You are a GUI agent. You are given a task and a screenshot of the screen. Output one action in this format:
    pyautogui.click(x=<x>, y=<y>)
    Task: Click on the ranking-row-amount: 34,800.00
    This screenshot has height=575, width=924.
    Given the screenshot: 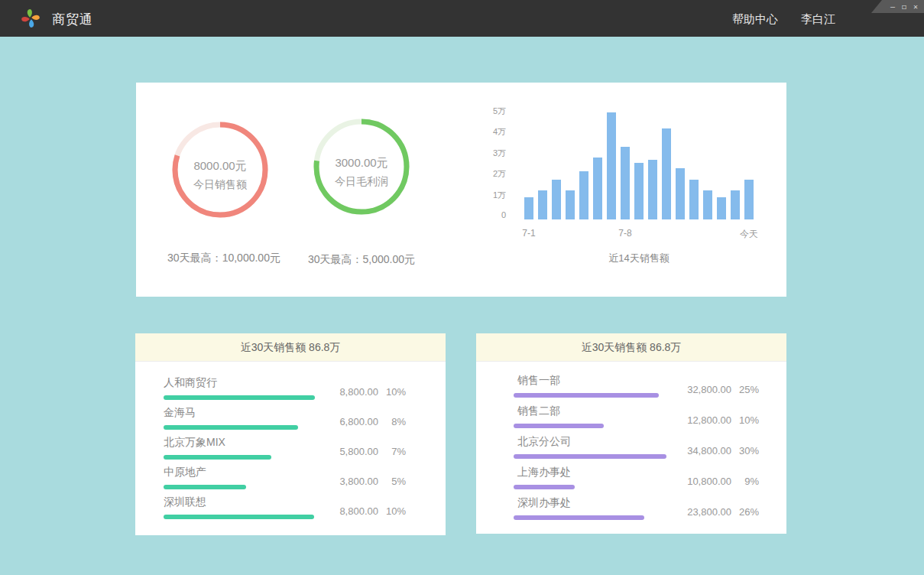 What is the action you would take?
    pyautogui.click(x=701, y=451)
    